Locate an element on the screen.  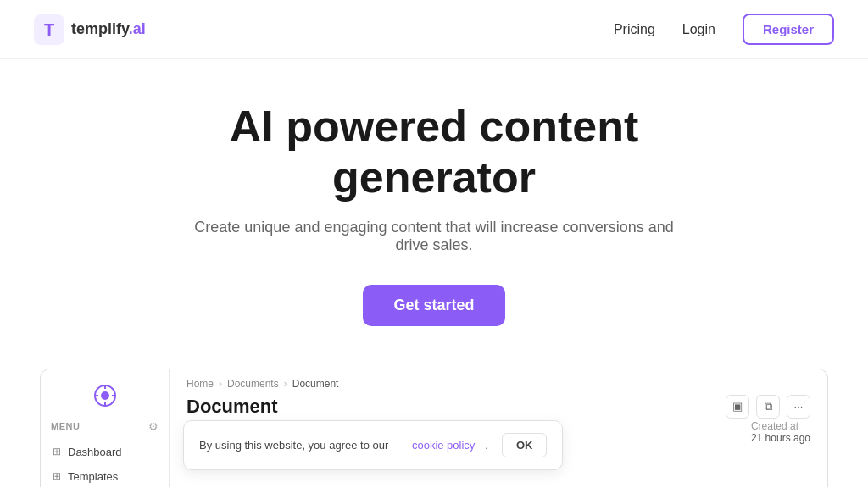
sidebar: MENU ⚙ ⊞ Dashboard ⊞ Templates is located at coordinates (105, 429).